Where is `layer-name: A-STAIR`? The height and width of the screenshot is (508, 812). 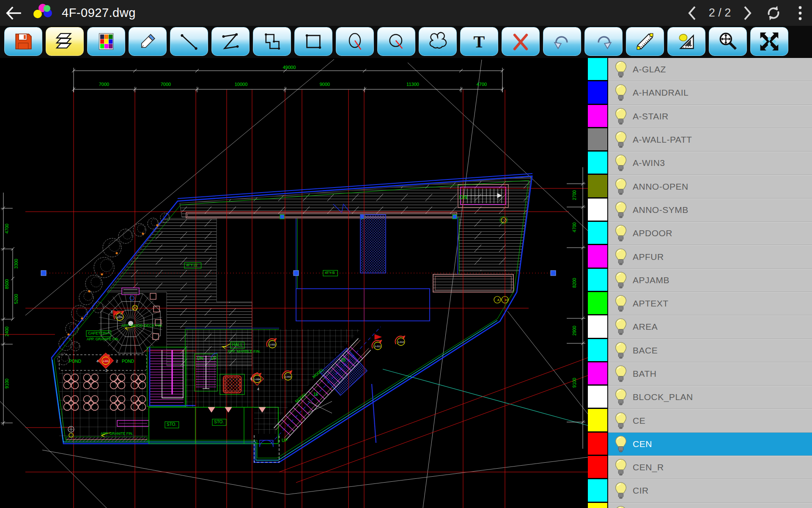
layer-name: A-STAIR is located at coordinates (650, 116).